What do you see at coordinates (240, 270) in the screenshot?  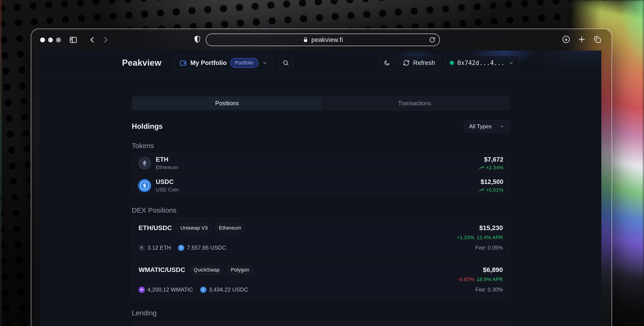 I see `chain-badge: Polygon` at bounding box center [240, 270].